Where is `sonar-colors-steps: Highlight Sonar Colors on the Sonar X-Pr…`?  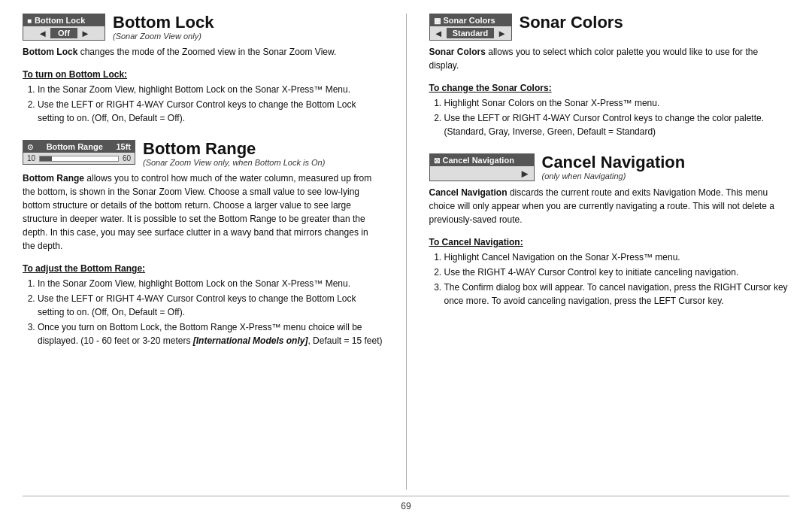
sonar-colors-steps: Highlight Sonar Colors on the Sonar X-Pr… is located at coordinates (617, 118).